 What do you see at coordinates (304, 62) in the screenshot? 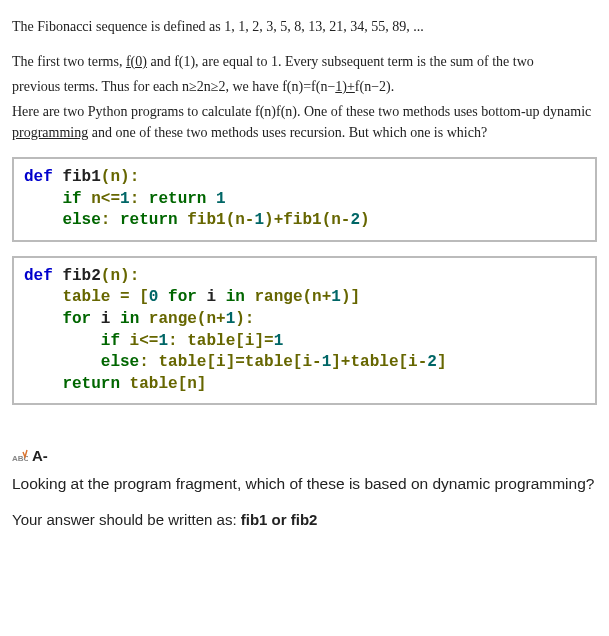
I see `intro-line-2: The first two terms, f(0) and f(1), are …` at bounding box center [304, 62].